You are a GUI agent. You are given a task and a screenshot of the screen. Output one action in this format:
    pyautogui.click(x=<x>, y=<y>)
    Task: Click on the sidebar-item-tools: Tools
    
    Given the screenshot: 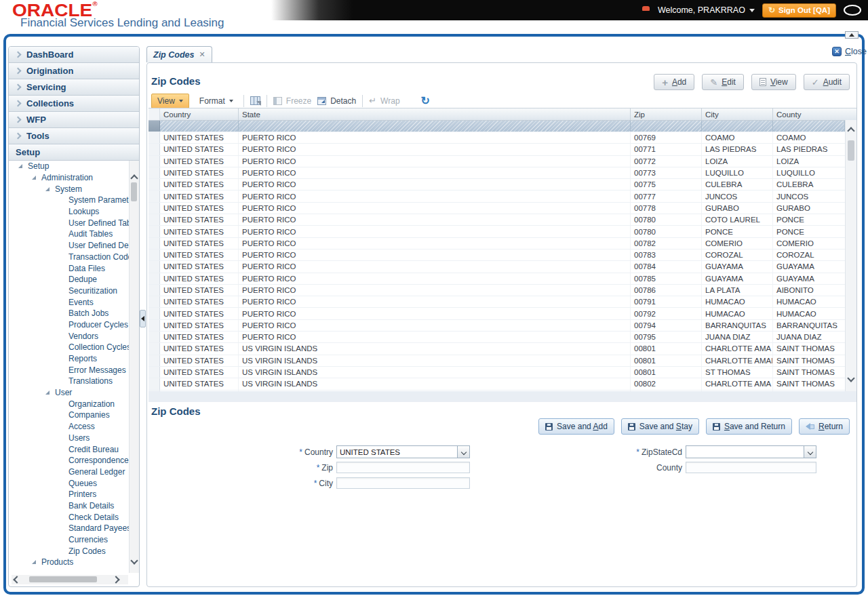 What is the action you would take?
    pyautogui.click(x=74, y=136)
    